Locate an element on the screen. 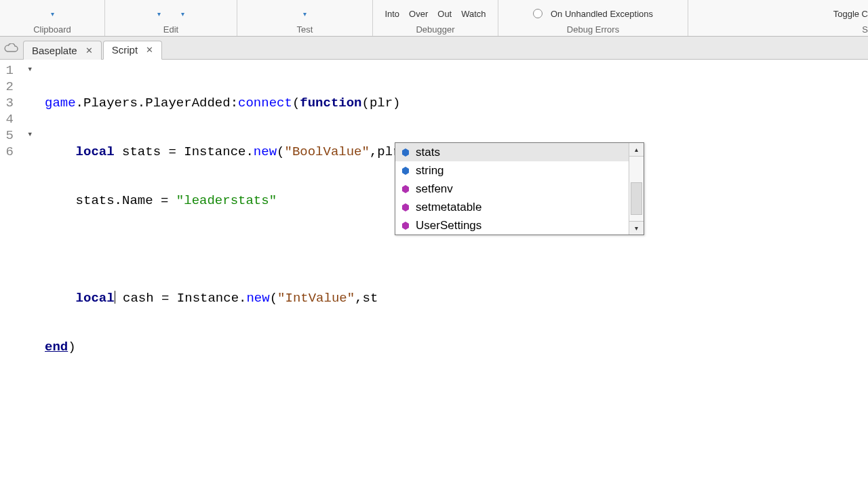 This screenshot has height=488, width=868. code-line: end) is located at coordinates (456, 347).